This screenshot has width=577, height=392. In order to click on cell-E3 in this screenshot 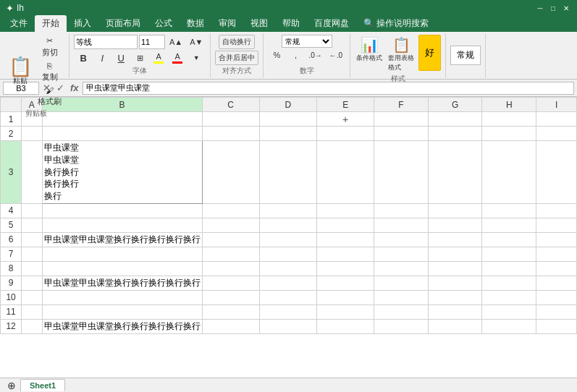, I will do `click(346, 172)`.